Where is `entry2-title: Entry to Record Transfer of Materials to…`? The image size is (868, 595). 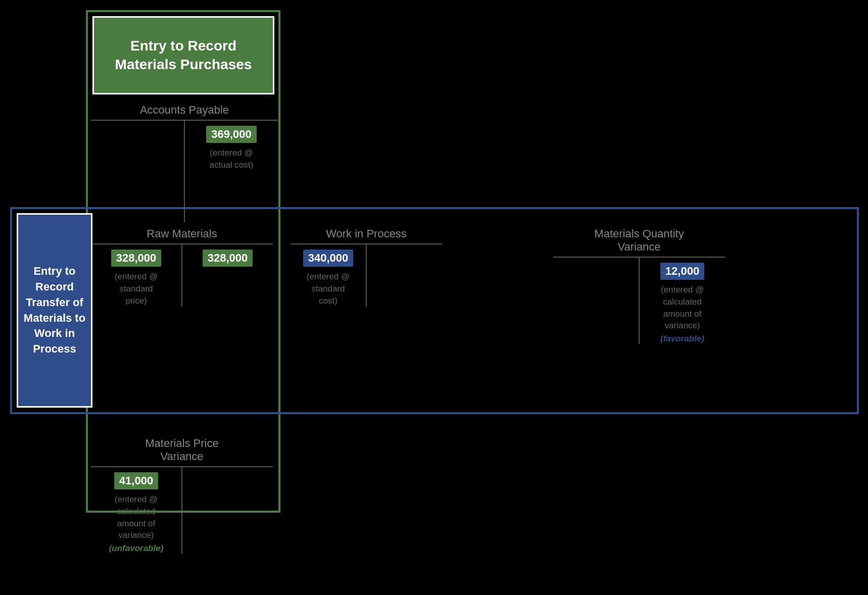
entry2-title: Entry to Record Transfer of Materials to… is located at coordinates (55, 310).